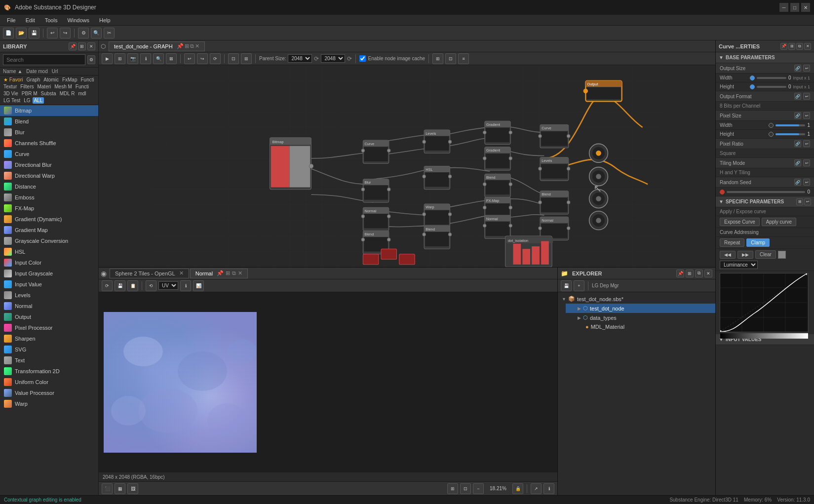 Image resolution: width=814 pixels, height=504 pixels. I want to click on lib-item-gradient-(dynamic): Gradient (Dynamic), so click(49, 219).